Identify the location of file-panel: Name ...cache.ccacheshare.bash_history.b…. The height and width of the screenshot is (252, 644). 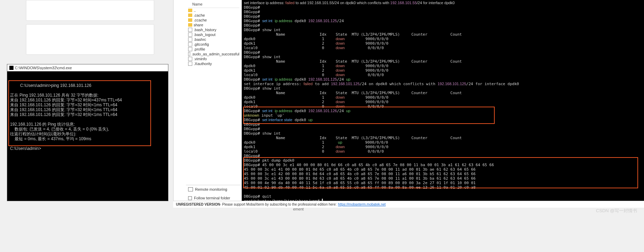
(208, 102).